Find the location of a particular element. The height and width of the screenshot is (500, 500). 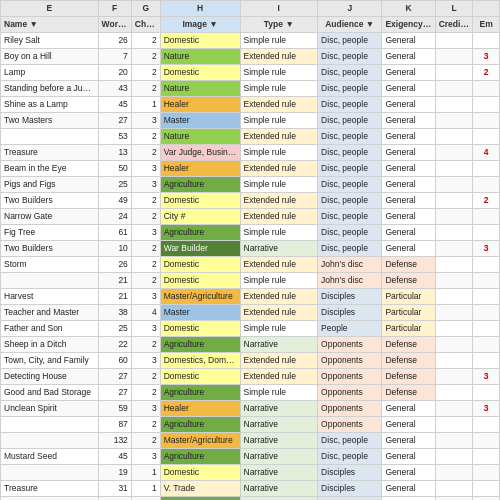

cell-words: 22 is located at coordinates (114, 345).